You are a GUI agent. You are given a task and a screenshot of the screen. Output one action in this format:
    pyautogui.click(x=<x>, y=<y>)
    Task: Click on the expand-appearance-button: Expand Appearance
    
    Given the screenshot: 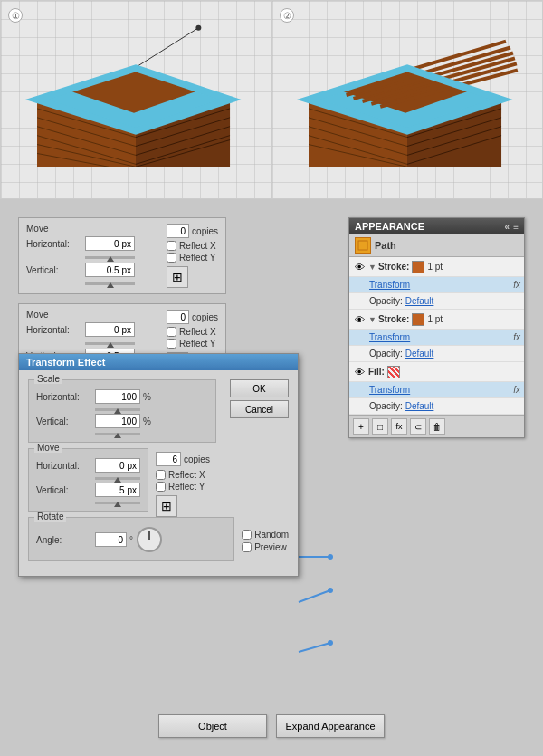 What is the action you would take?
    pyautogui.click(x=330, y=726)
    